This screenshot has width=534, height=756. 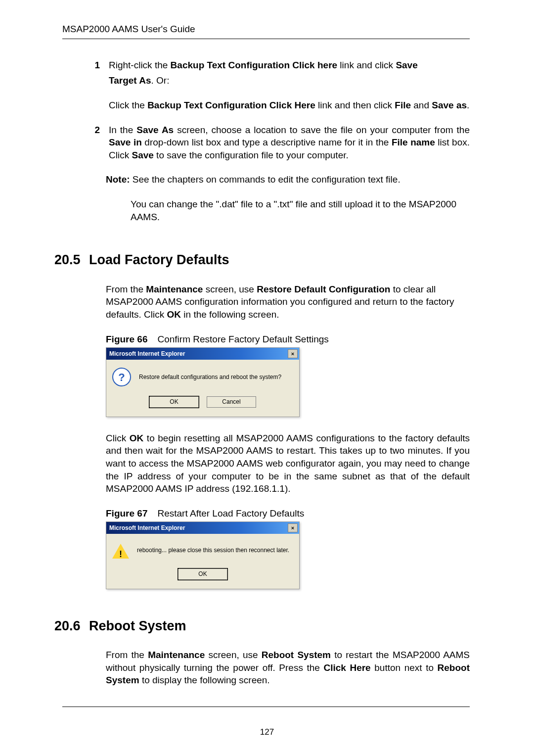 What do you see at coordinates (288, 302) in the screenshot?
I see `sec205-intro: From the Maintenance screen, use Restore…` at bounding box center [288, 302].